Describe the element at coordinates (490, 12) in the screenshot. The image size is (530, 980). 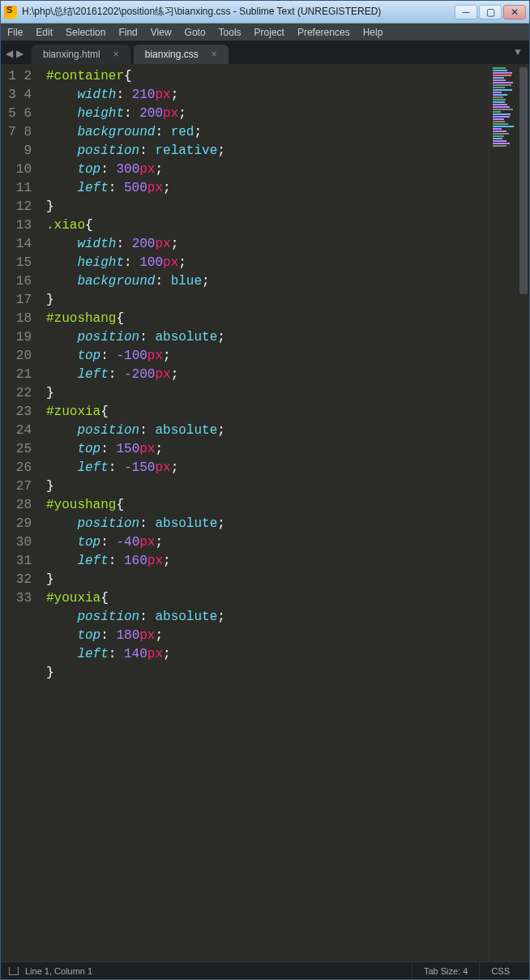
I see `window-controls: ─ ▢ ✕` at that location.